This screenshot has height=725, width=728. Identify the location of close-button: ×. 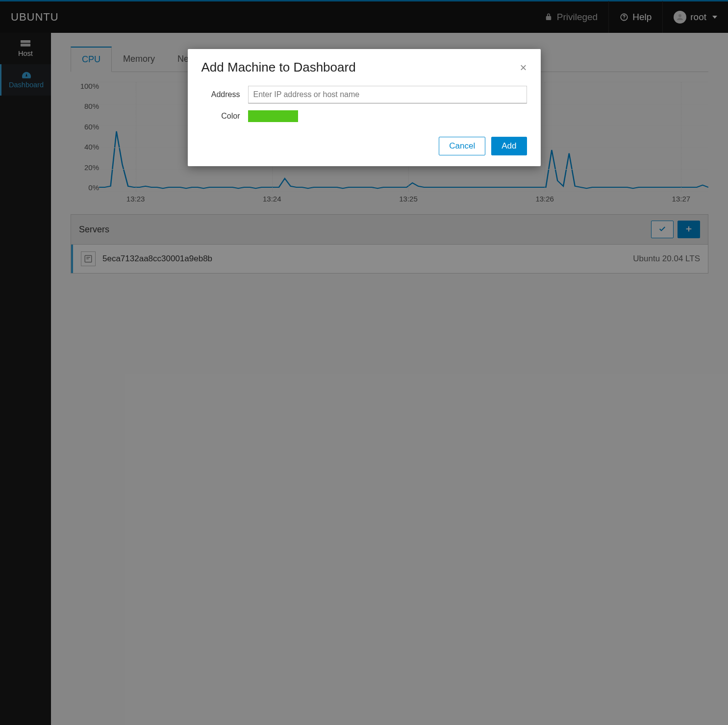
(523, 68).